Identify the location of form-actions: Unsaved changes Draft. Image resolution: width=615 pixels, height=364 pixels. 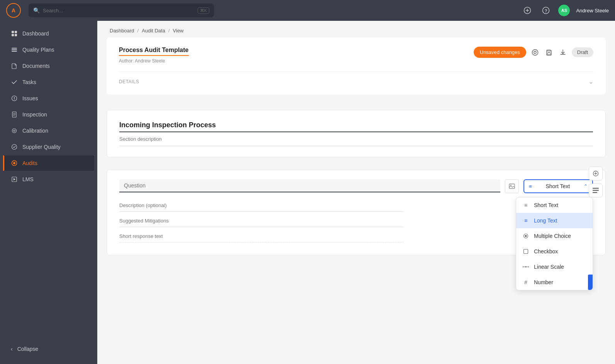
(534, 52).